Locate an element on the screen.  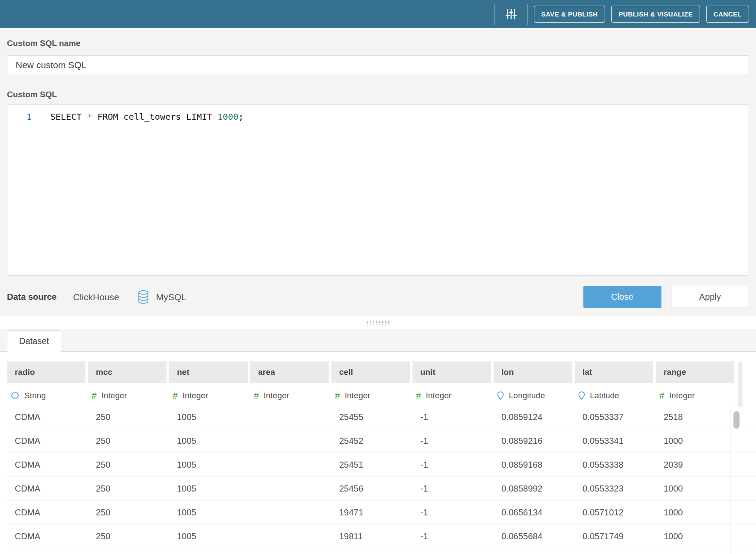
column-type-unit: # Integer is located at coordinates (452, 396).